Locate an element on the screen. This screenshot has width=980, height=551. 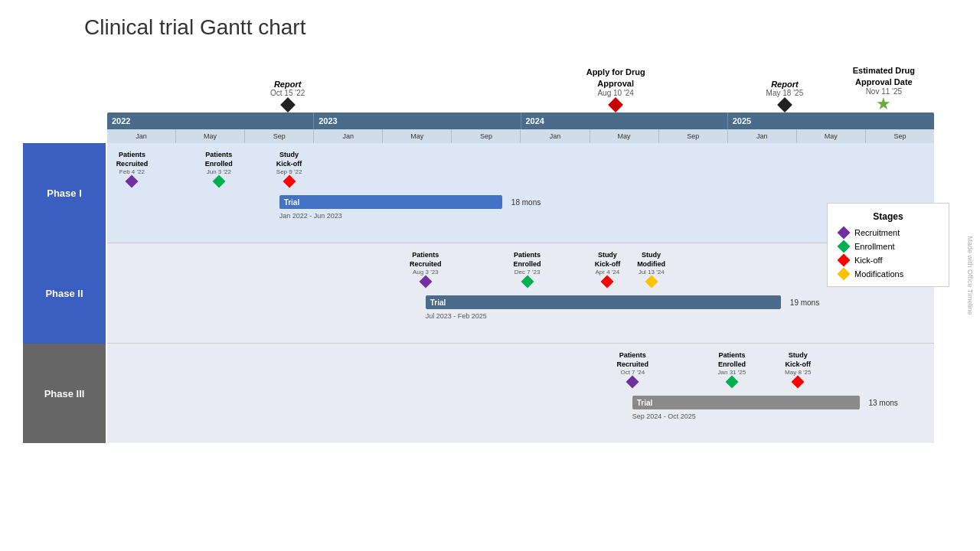
phase1-bar-duration: 18 mons is located at coordinates (526, 202).